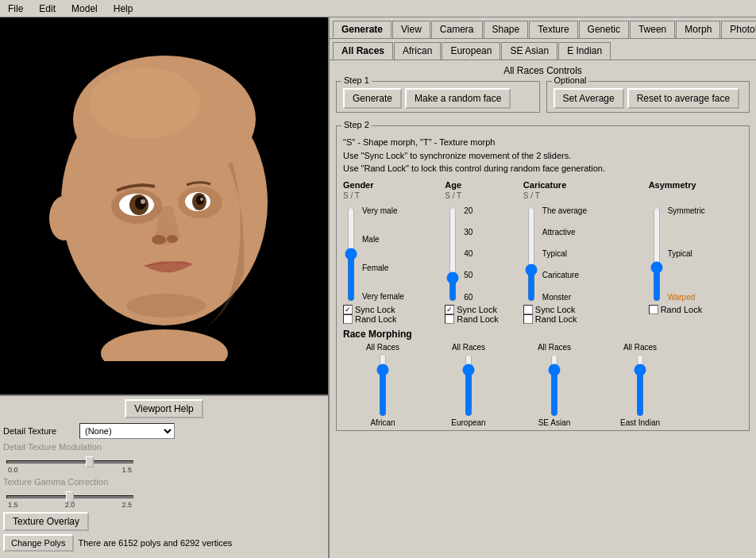 This screenshot has height=558, width=756. Describe the element at coordinates (469, 422) in the screenshot. I see `race-european-bottom: European` at that location.